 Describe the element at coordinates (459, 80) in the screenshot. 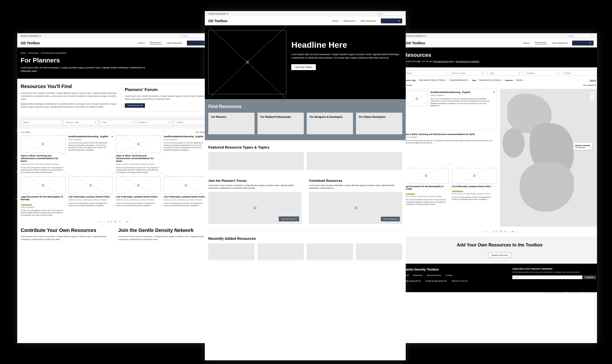

I see `filter-chip: Educational Resources` at that location.